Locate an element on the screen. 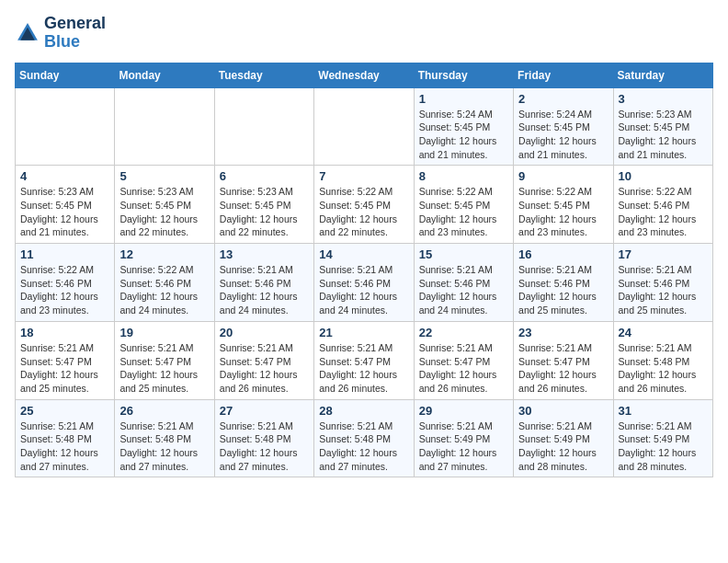 This screenshot has height=563, width=728. calendar-cell: 15Sunrise: 5:21 AM Sunset: 5:46 PM Dayli… is located at coordinates (463, 283).